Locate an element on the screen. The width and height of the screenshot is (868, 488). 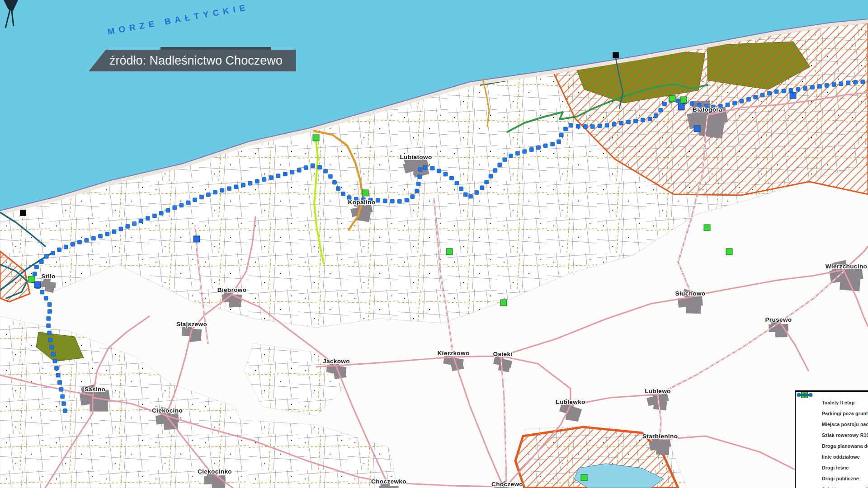
legend-item-label: Toalety II etap is located at coordinates (838, 403).